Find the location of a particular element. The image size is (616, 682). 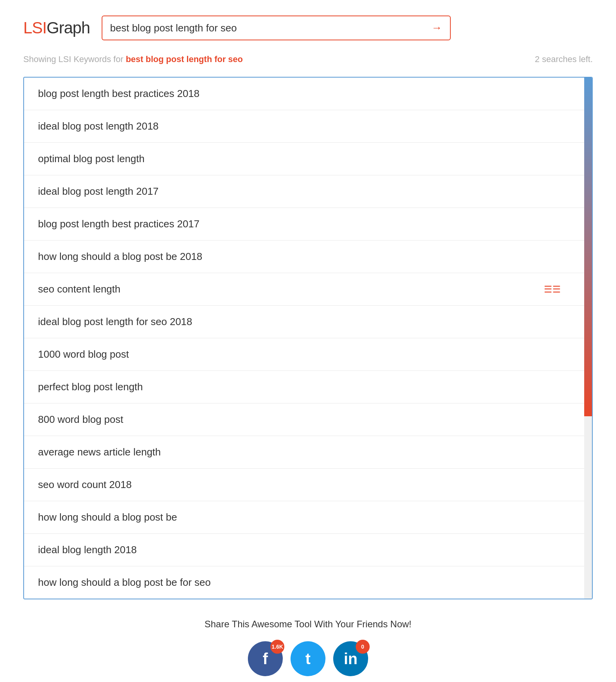

logo-graph: Graph is located at coordinates (68, 28).